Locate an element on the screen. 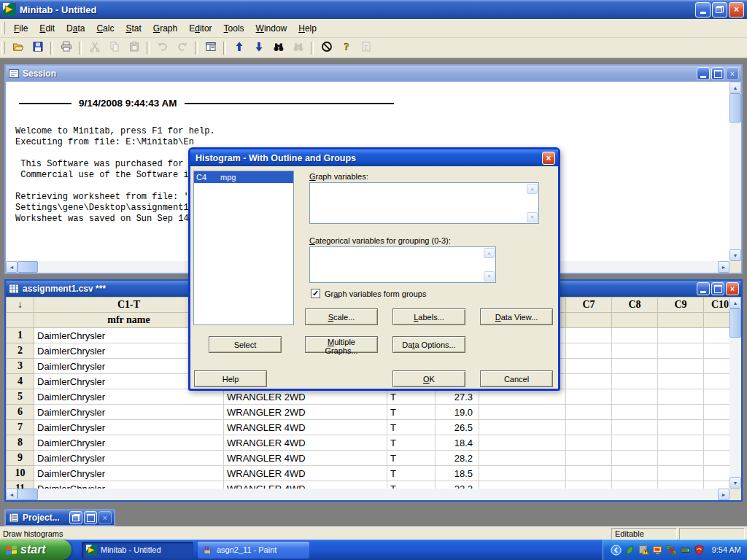 This screenshot has height=560, width=747. worksheet-vertical-scrollbar: ▲ ▼ is located at coordinates (735, 392).